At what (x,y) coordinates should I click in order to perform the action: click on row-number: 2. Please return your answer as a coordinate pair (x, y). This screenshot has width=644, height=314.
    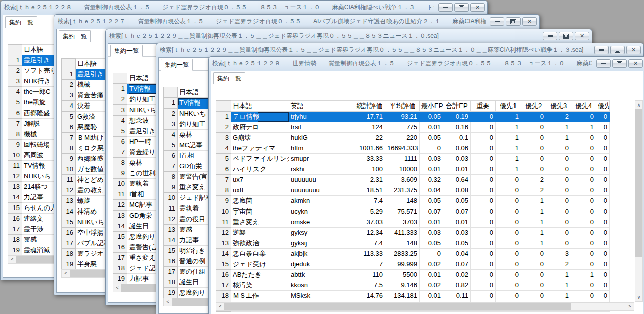
    Looking at the image, I should click on (171, 114).